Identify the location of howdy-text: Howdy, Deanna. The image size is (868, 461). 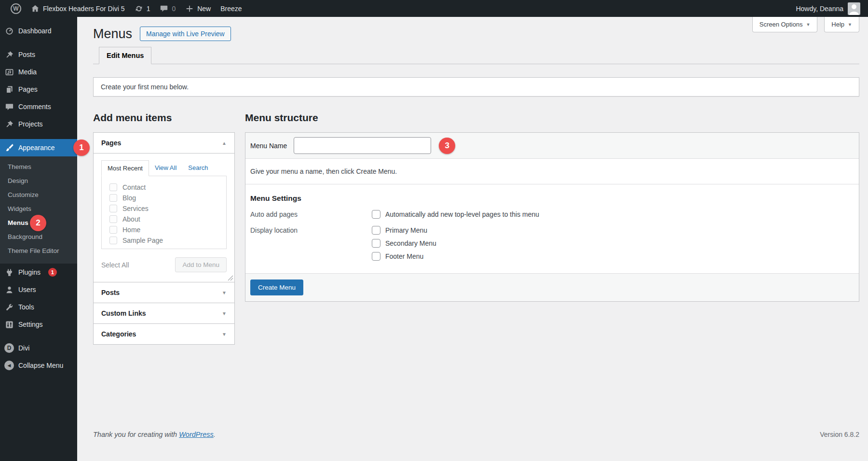
(820, 9).